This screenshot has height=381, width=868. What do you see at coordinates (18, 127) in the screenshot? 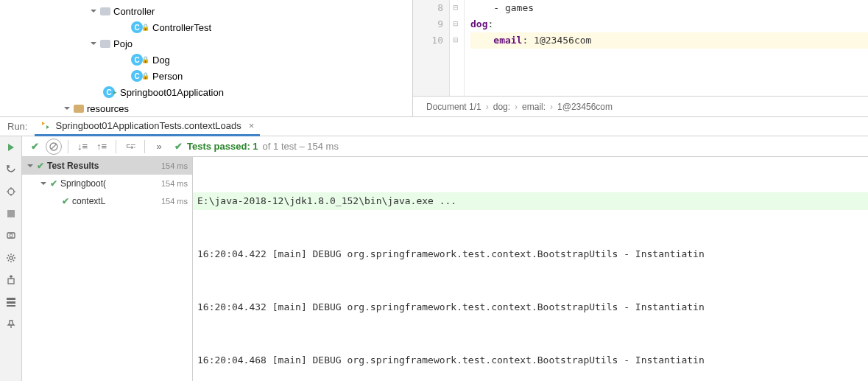
I see `run-label: Run:` at bounding box center [18, 127].